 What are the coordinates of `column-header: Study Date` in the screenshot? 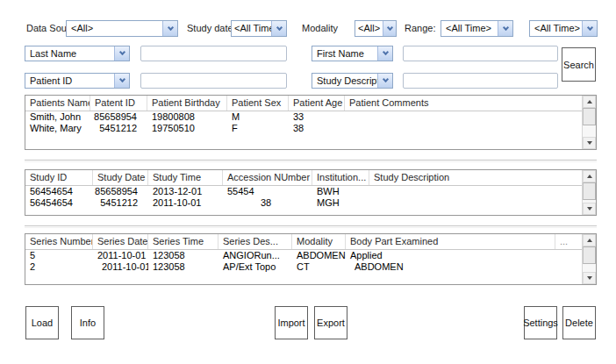 It's located at (121, 177).